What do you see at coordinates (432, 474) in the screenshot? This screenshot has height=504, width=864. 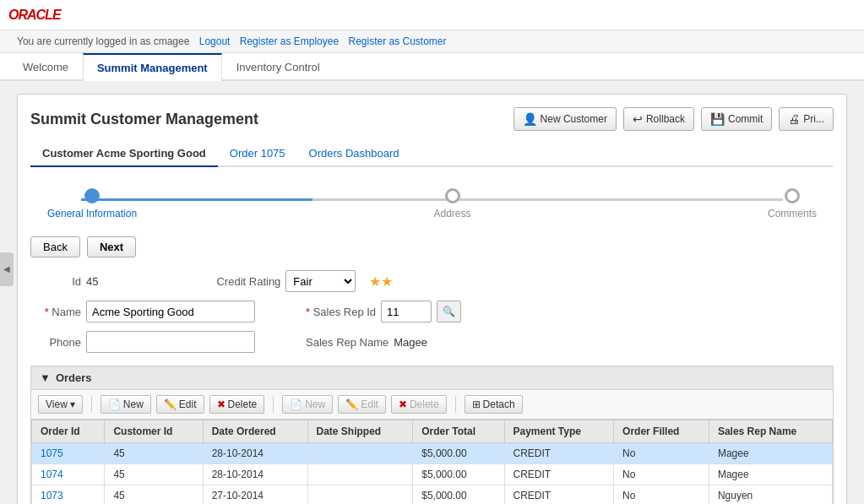 I see `table-row: 10744528-10-2014$5,000.00CREDITNoMagee` at bounding box center [432, 474].